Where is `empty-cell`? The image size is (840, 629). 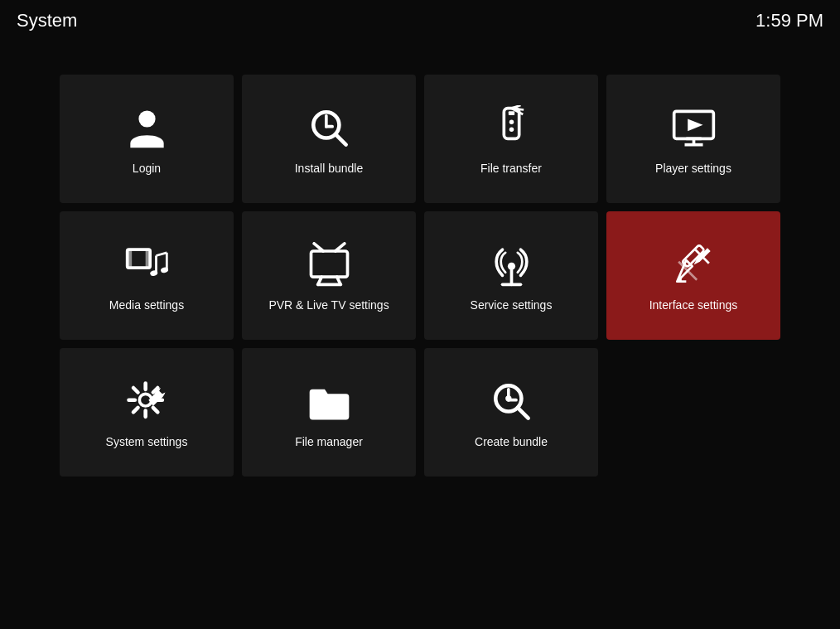 empty-cell is located at coordinates (693, 413).